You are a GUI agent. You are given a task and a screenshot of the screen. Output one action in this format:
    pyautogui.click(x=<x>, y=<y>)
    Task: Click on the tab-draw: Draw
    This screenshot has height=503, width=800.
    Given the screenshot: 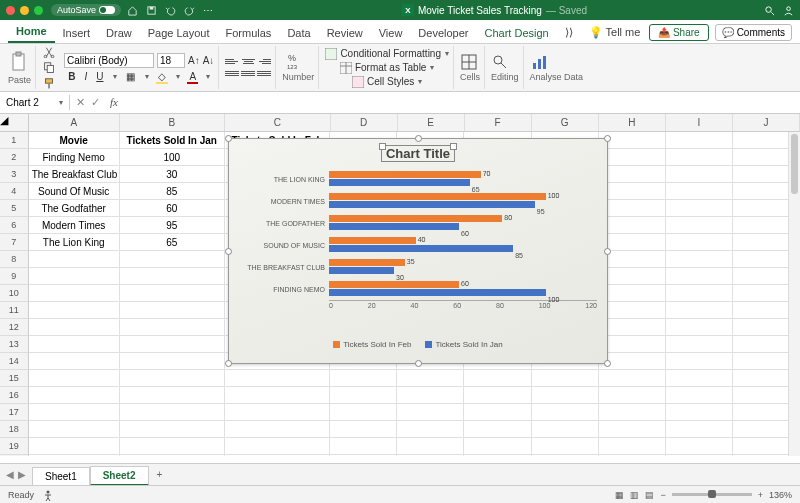 What is the action you would take?
    pyautogui.click(x=119, y=33)
    